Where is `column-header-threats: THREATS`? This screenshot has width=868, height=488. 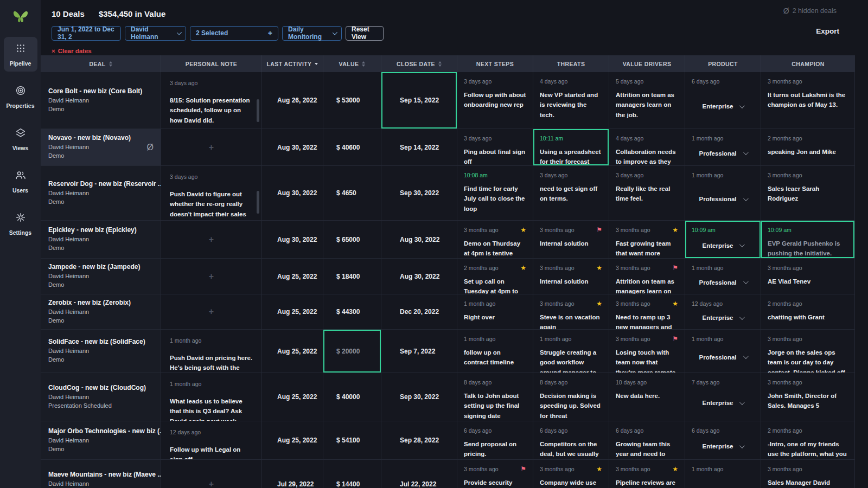 column-header-threats: THREATS is located at coordinates (571, 64).